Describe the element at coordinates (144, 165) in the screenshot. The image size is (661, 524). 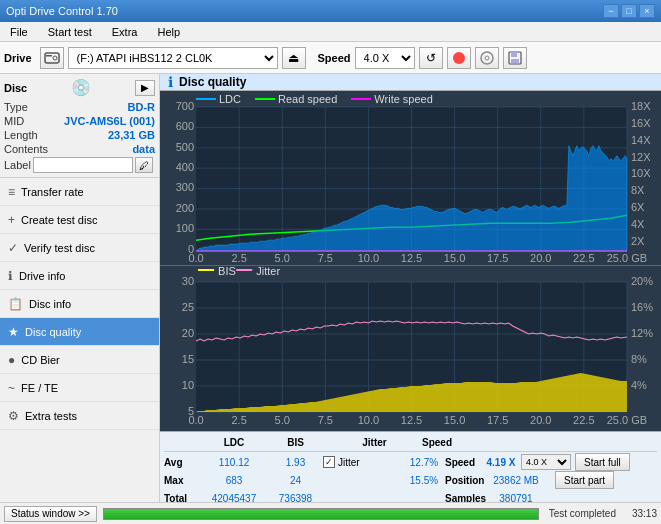
I see `disc-label-button: 🖊` at that location.